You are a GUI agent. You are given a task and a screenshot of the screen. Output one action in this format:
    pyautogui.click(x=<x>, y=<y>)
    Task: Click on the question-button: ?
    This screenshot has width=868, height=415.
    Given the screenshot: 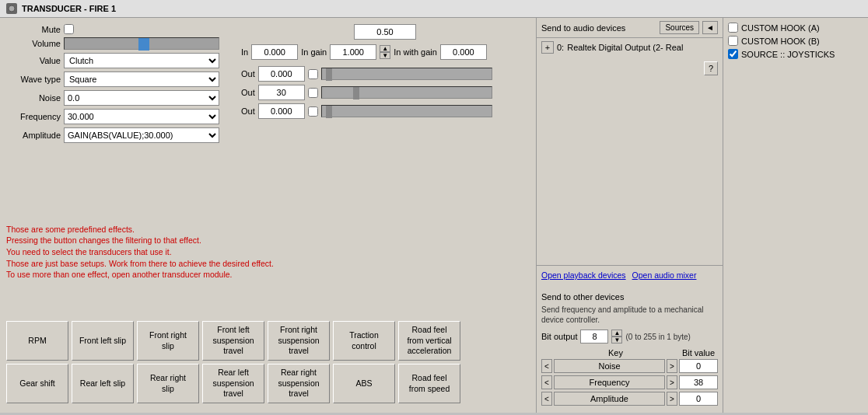 What is the action you would take?
    pyautogui.click(x=711, y=68)
    